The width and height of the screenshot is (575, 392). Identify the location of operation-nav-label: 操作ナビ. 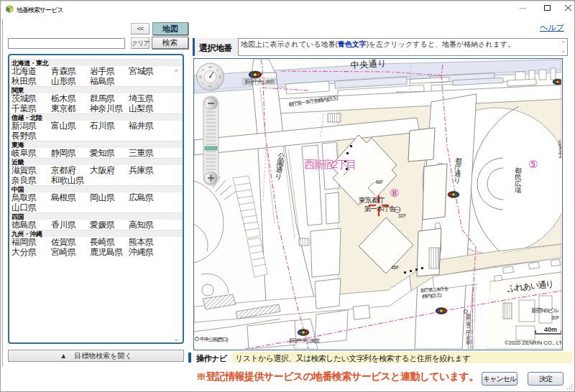
(211, 359).